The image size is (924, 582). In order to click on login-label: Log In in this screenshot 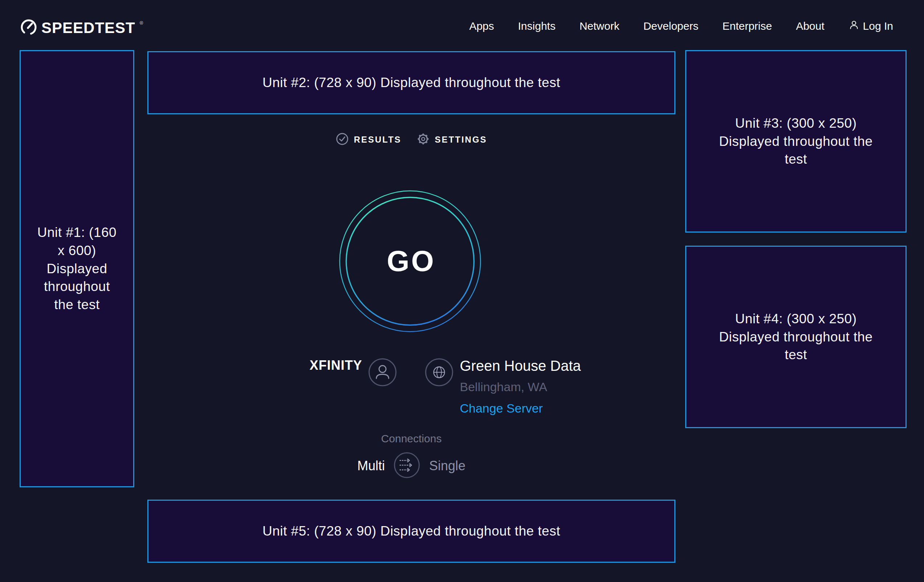, I will do `click(878, 26)`.